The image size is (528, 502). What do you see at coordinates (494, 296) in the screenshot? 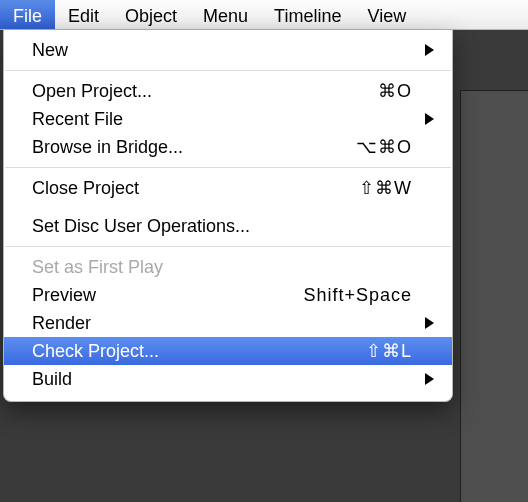
I see `app-panel` at bounding box center [494, 296].